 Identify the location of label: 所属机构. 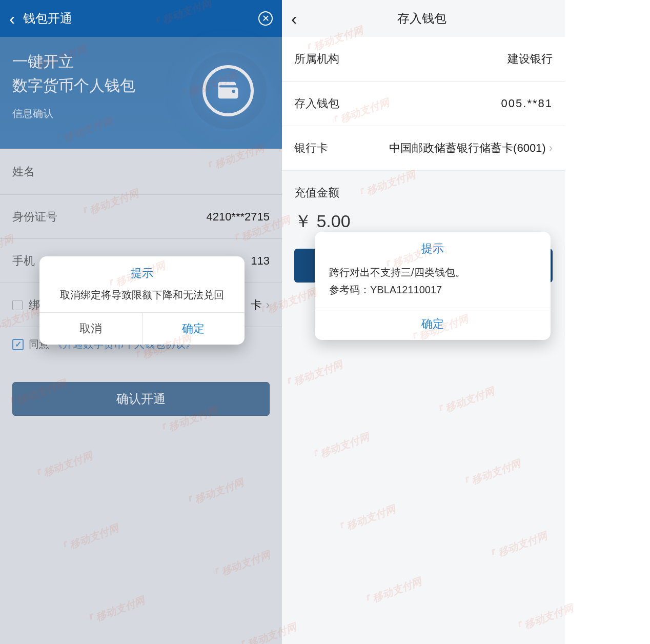
(317, 59).